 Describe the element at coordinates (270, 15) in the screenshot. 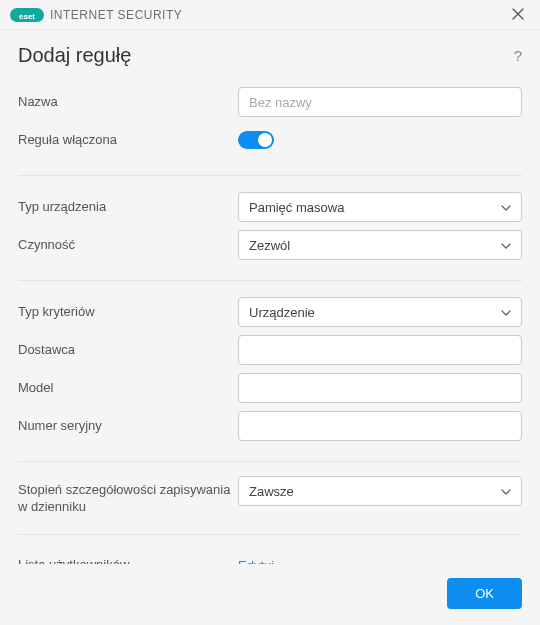

I see `titlebar: eset INTERNET SECURITY` at that location.